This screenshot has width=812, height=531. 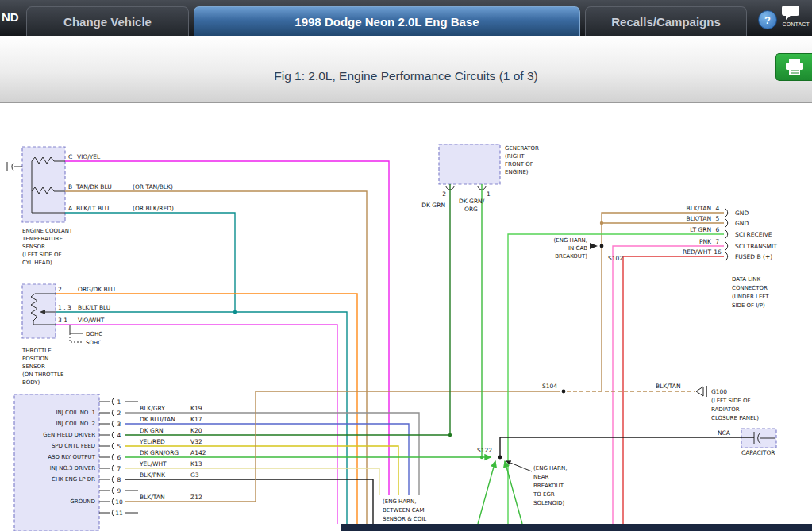 I want to click on sohc-bracket, so click(x=76, y=338).